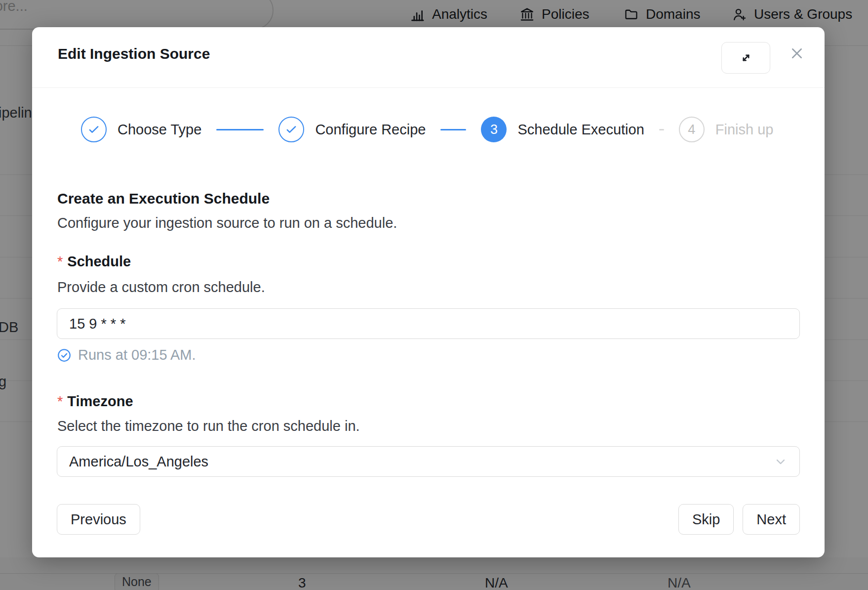 Image resolution: width=868 pixels, height=590 pixels. What do you see at coordinates (746, 58) in the screenshot?
I see `expand-button` at bounding box center [746, 58].